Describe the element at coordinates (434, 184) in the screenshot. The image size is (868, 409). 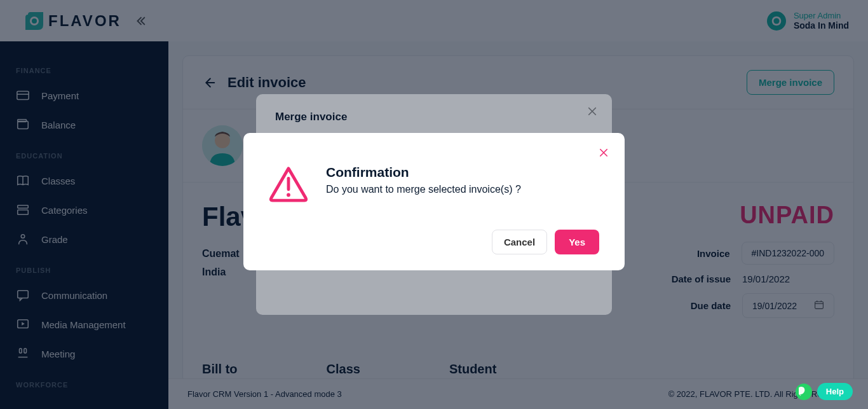
I see `confirm-body: Confirmation Do you want to merge select…` at that location.